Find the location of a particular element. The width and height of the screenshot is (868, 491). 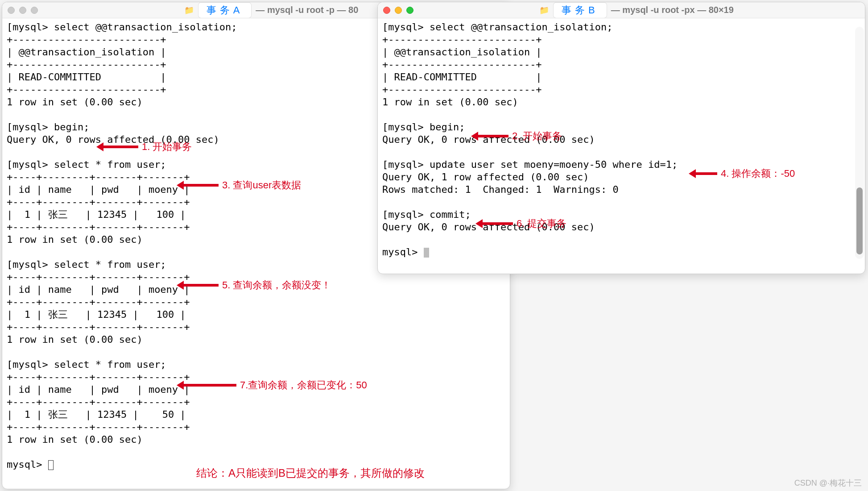

annotation-5: 5. 查询余额，余额没变！ is located at coordinates (255, 285).